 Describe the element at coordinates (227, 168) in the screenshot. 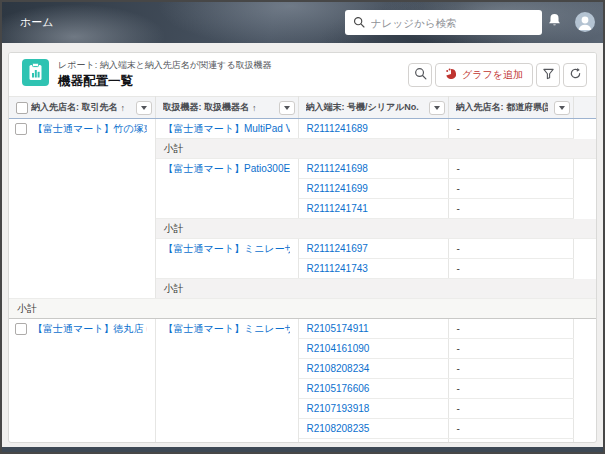

I see `machine-group-link: 【富士通マート】Patio300E (3)` at that location.